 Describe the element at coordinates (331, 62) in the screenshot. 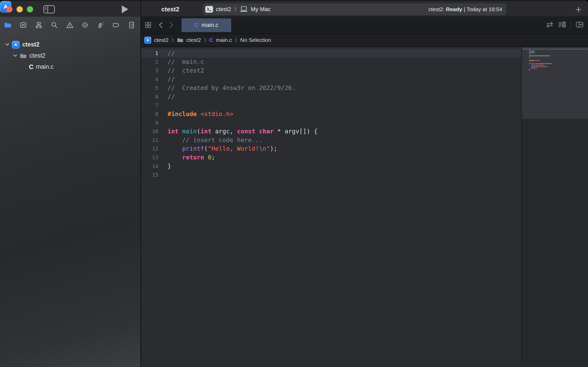

I see `code-line: 2// main.c` at that location.